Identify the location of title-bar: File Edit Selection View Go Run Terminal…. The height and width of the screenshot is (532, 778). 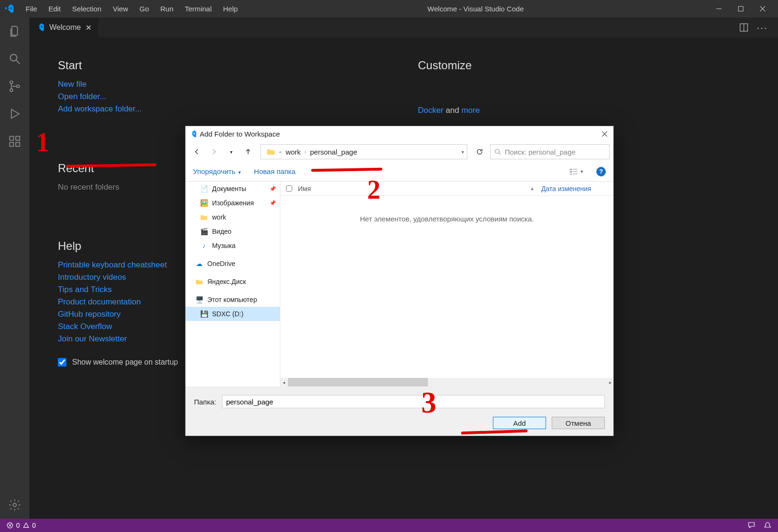
(389, 9).